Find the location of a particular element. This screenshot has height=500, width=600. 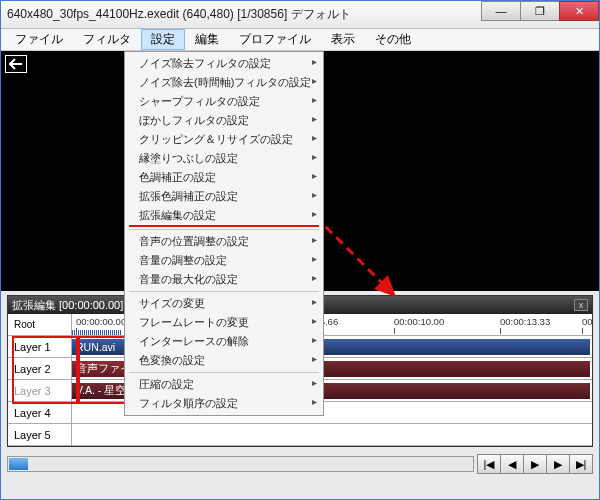

skip-end-button: ▶| is located at coordinates (581, 464).